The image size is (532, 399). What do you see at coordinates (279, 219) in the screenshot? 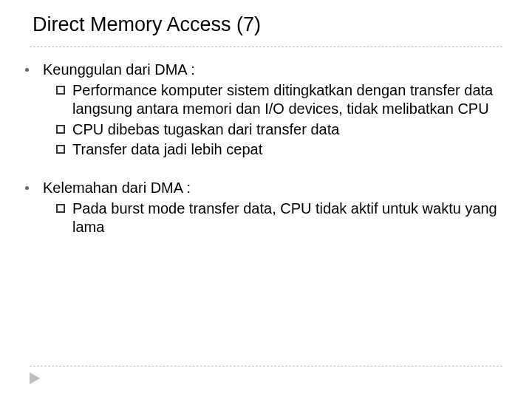
I see `list-item: Pada burst mode transfer data, CPU tidak…` at bounding box center [279, 219].